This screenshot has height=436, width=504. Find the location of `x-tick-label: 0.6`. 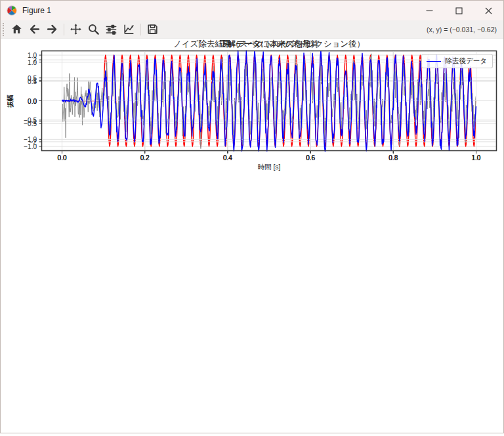

x-tick-label: 0.6 is located at coordinates (310, 158).